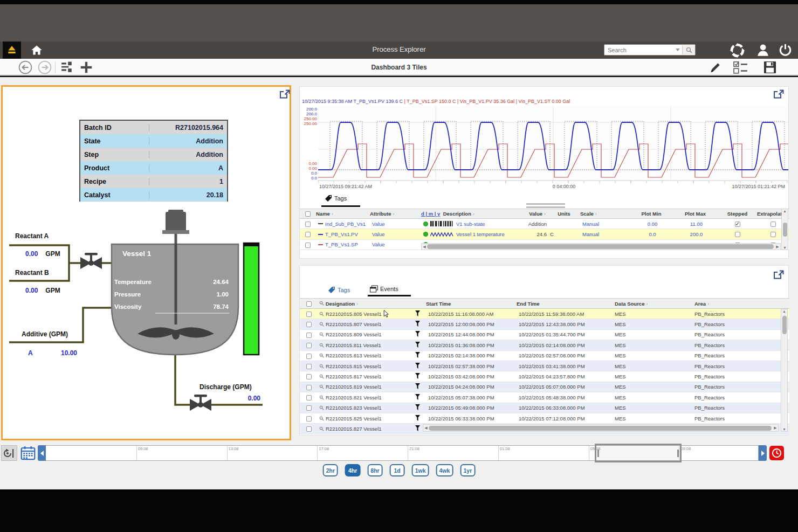  What do you see at coordinates (42, 453) in the screenshot?
I see `timeline-left-arrow` at bounding box center [42, 453].